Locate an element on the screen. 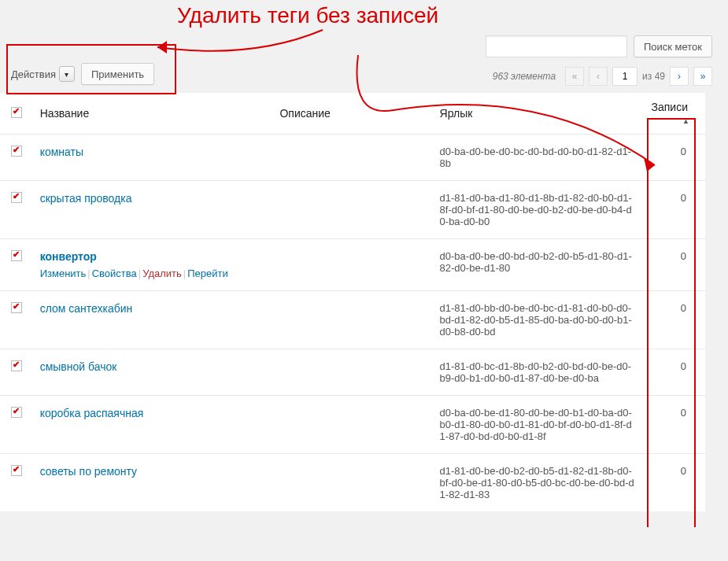  select-all-checkbox is located at coordinates (17, 113).